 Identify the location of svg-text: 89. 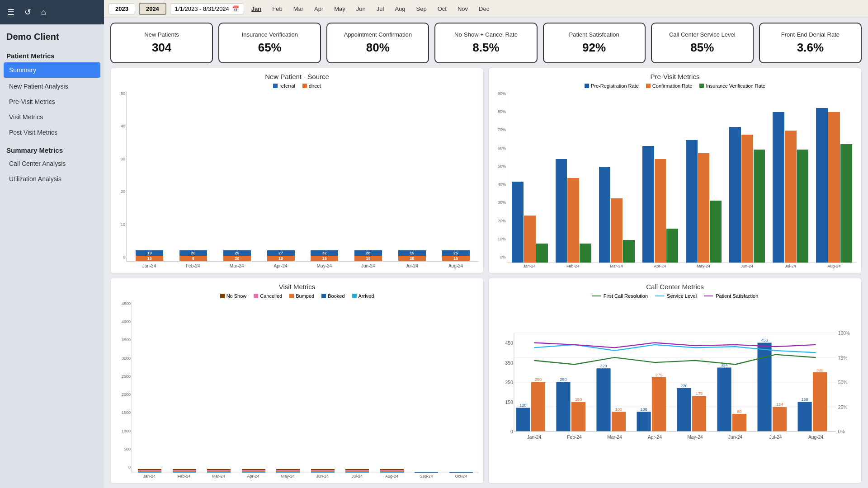
(739, 412).